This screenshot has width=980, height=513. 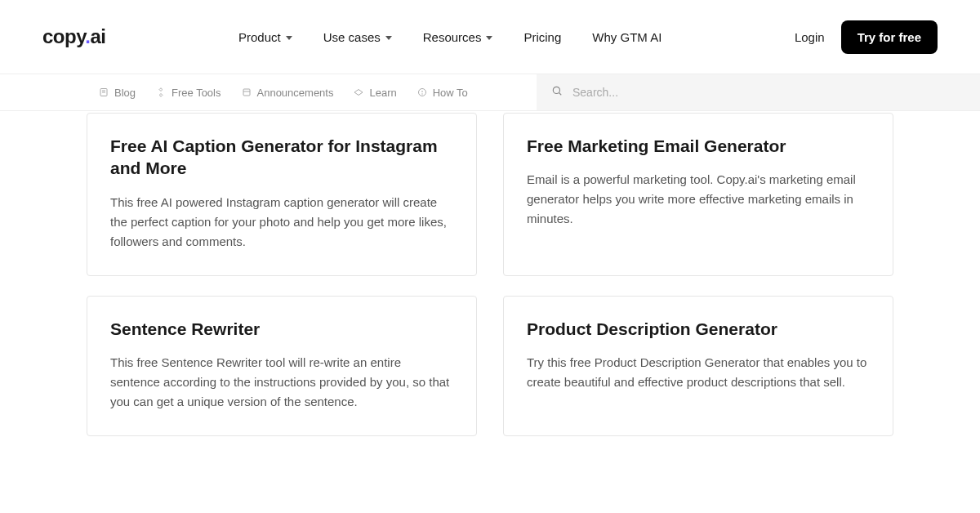 What do you see at coordinates (382, 93) in the screenshot?
I see `subnav-learn-label: Learn` at bounding box center [382, 93].